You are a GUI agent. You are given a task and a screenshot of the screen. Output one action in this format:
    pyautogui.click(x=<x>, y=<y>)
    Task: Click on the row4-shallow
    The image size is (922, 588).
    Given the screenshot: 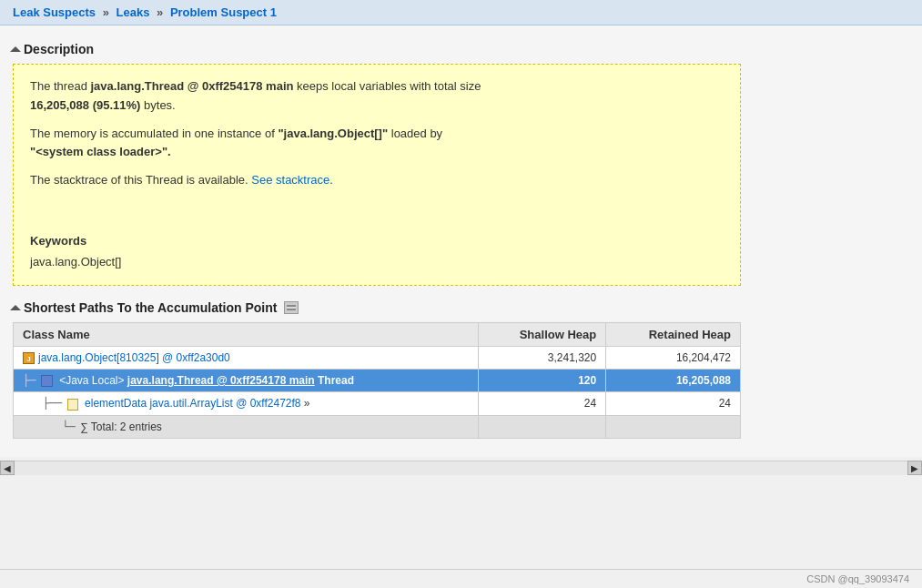 What is the action you would take?
    pyautogui.click(x=542, y=426)
    